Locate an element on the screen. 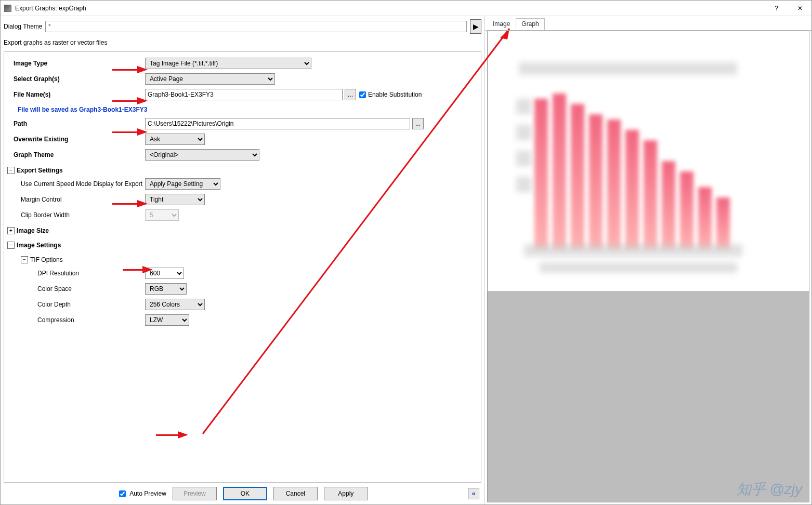 This screenshot has width=812, height=505. tif-options-header: TIF Options is located at coordinates (47, 260).